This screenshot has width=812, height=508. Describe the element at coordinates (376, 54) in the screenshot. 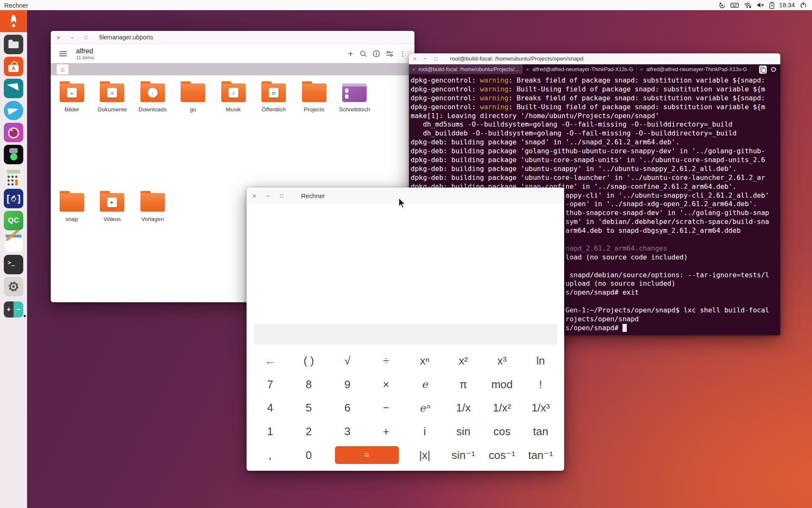

I see `info-icon` at that location.